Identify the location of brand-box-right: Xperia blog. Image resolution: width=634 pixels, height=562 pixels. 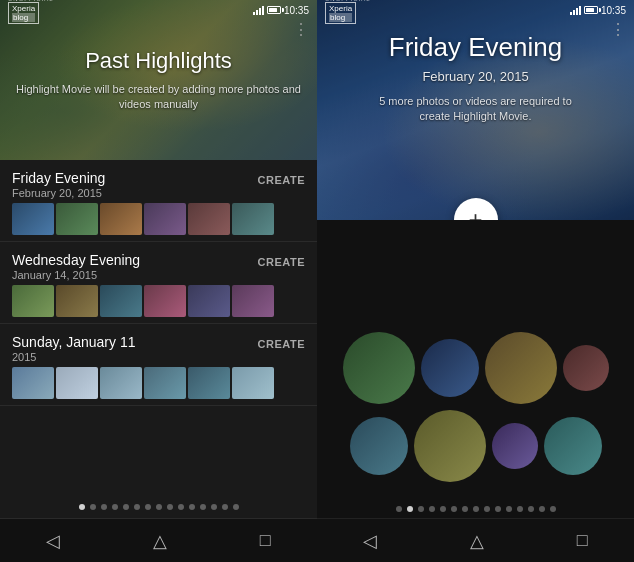
(340, 13).